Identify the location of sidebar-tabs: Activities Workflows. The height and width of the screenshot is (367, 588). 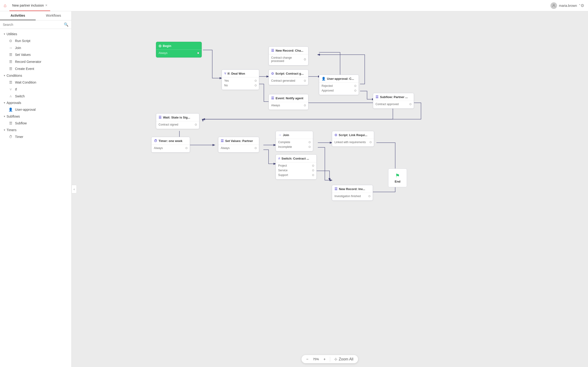
(36, 16).